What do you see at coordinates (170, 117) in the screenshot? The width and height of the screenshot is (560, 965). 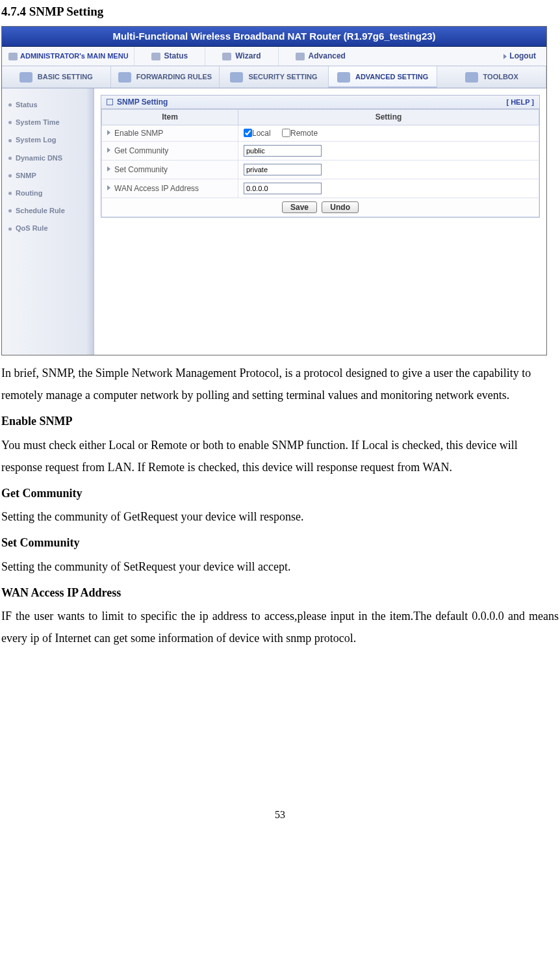 I see `col-item: Item` at bounding box center [170, 117].